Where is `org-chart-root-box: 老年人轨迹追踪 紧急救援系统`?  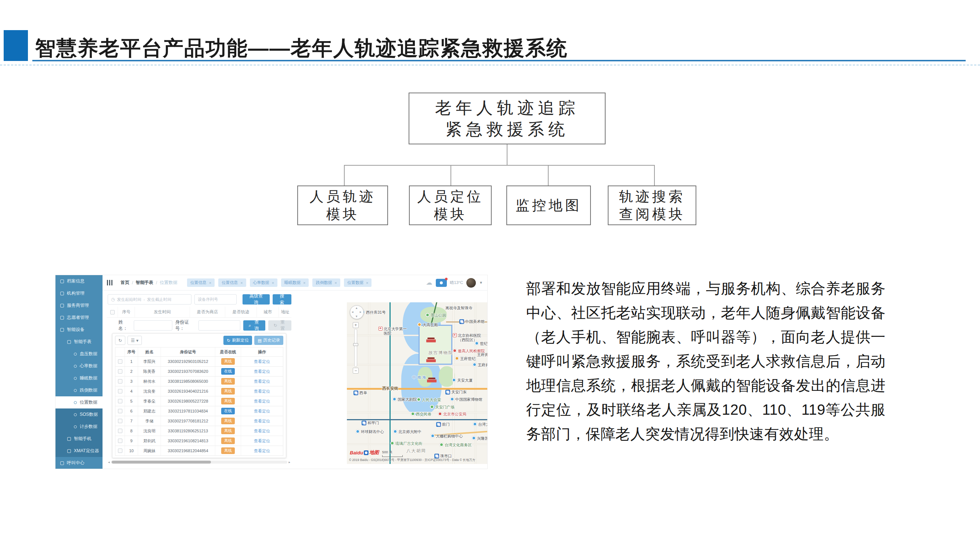 org-chart-root-box: 老年人轨迹追踪 紧急救援系统 is located at coordinates (507, 119).